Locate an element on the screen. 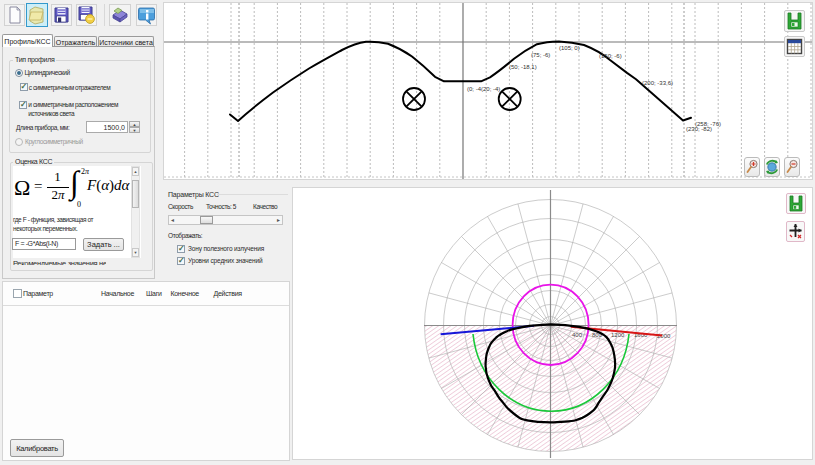 The height and width of the screenshot is (465, 815). svg-text: (75; -6) is located at coordinates (540, 55).